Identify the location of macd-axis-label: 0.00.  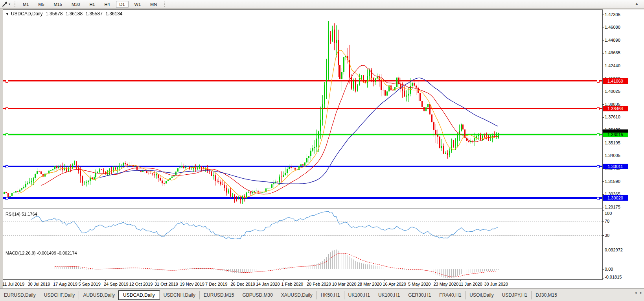
(609, 269).